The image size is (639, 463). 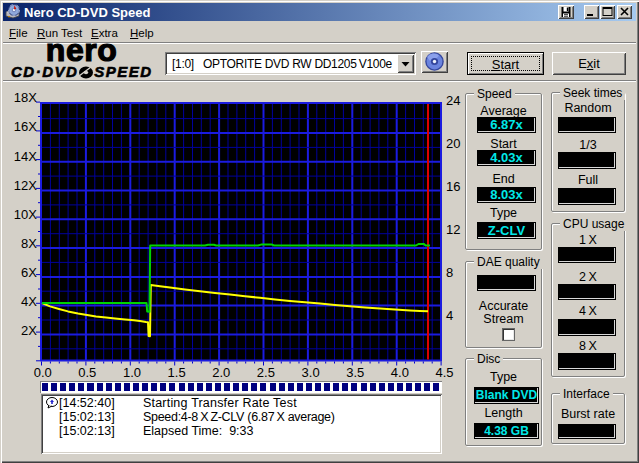 What do you see at coordinates (29, 272) in the screenshot?
I see `svg-text: 6X` at bounding box center [29, 272].